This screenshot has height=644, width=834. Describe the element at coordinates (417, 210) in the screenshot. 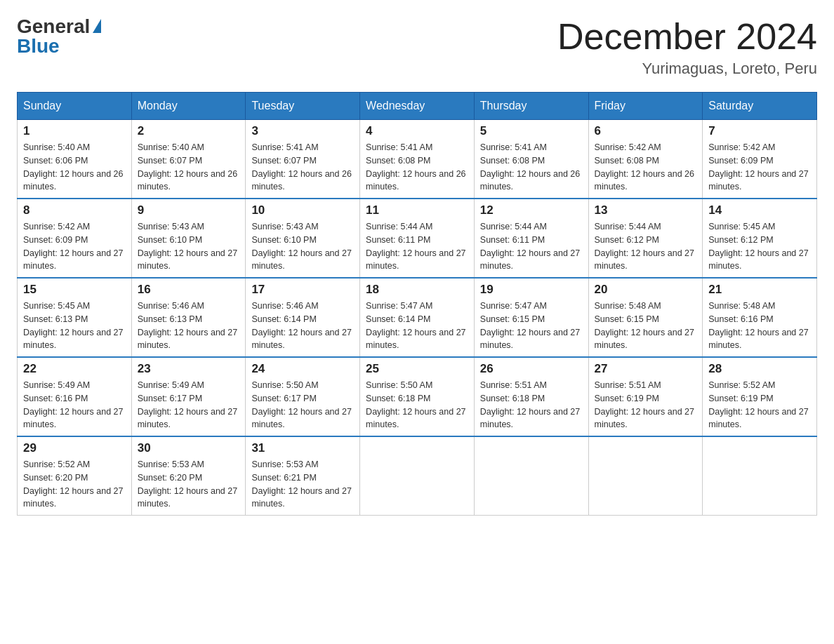

I see `day-number: 11` at that location.